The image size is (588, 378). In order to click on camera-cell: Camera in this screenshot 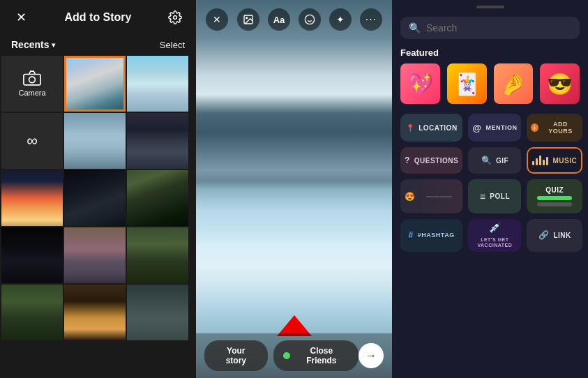, I will do `click(32, 84)`.